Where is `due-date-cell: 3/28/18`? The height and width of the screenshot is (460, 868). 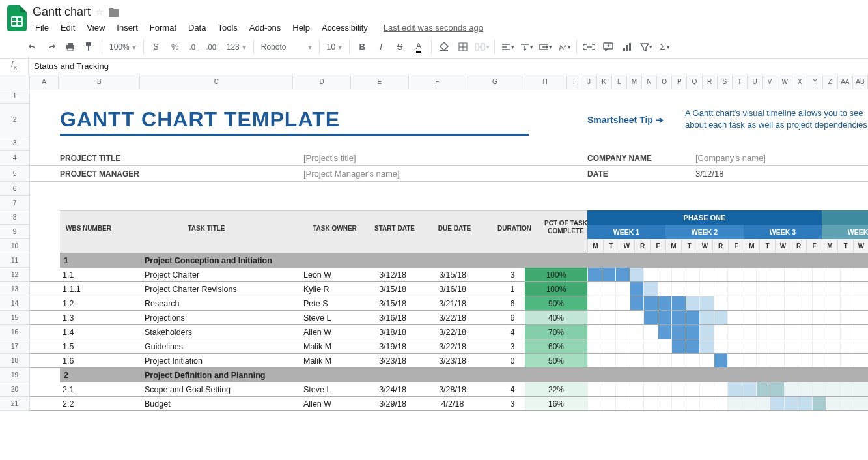
due-date-cell: 3/28/18 is located at coordinates (453, 390).